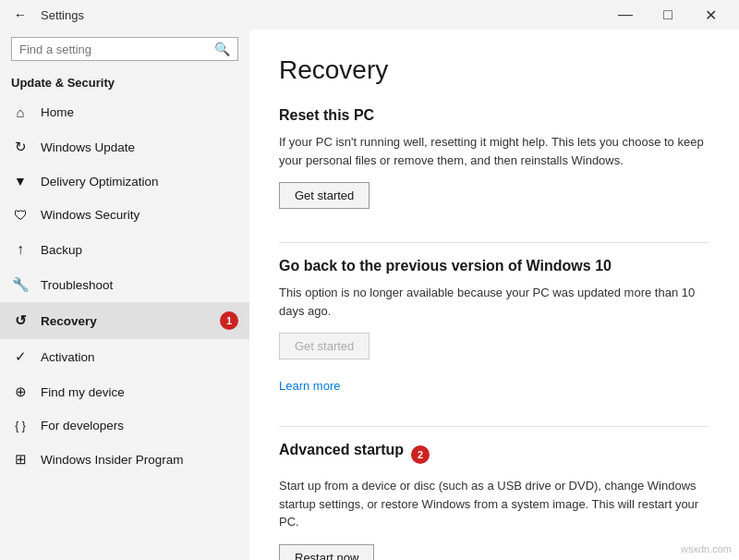 The image size is (739, 560). I want to click on sidebar-label-activation: Activation, so click(68, 357).